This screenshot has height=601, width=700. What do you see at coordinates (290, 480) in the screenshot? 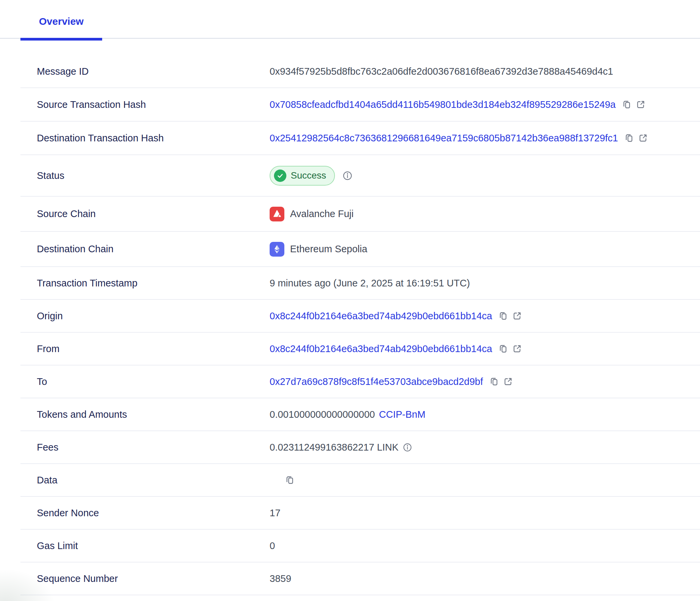
I see `data-copy-button` at bounding box center [290, 480].